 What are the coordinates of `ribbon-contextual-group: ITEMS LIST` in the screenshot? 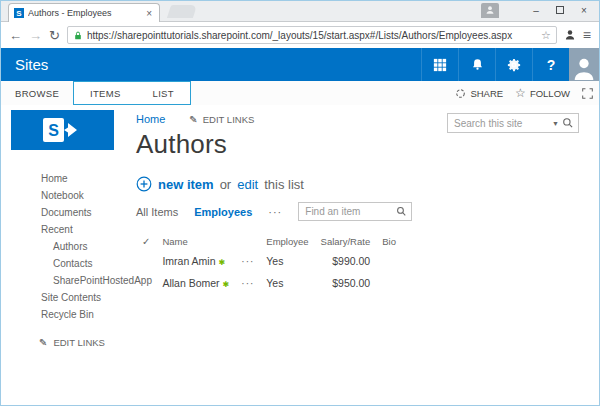 It's located at (132, 93).